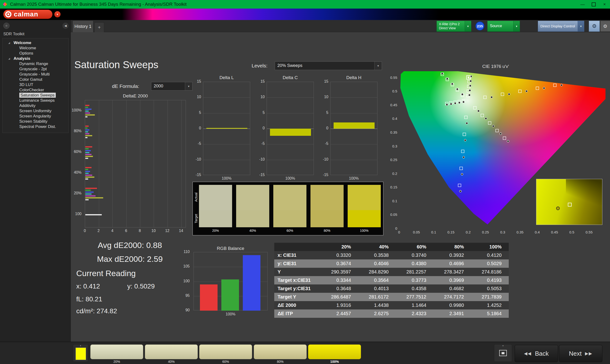  What do you see at coordinates (364, 219) in the screenshot?
I see `swatch-target` at bounding box center [364, 219].